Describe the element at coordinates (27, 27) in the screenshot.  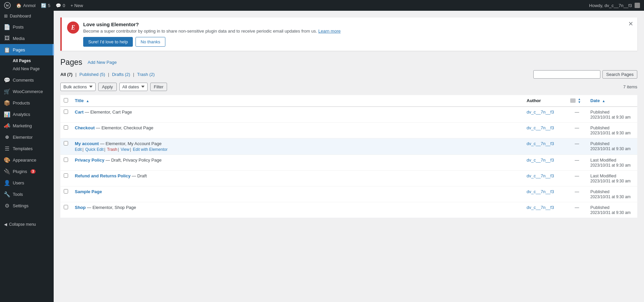
I see `sidebar-item-posts: 📄 Posts` at that location.